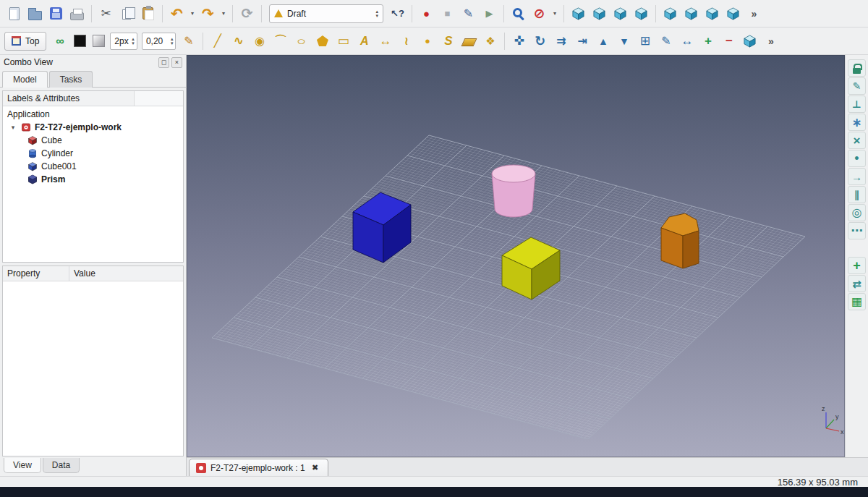  What do you see at coordinates (301, 41) in the screenshot?
I see `draft-ellipse: ○` at bounding box center [301, 41].